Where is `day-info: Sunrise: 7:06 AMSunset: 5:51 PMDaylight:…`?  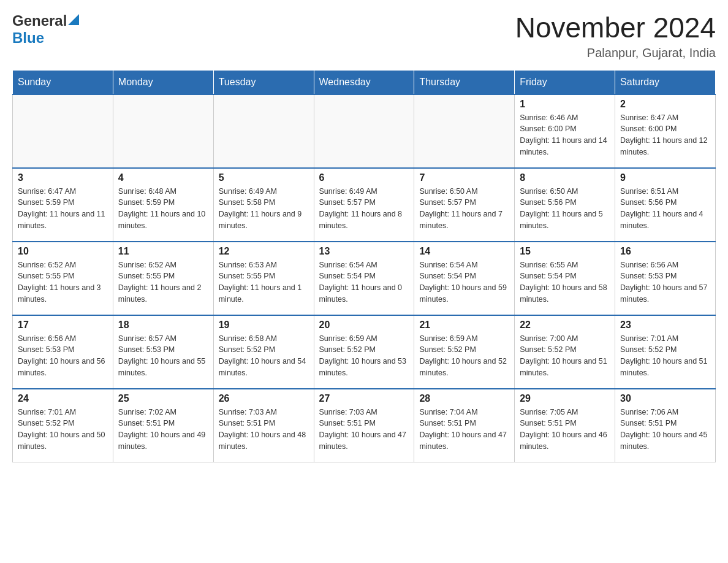
day-info: Sunrise: 7:06 AMSunset: 5:51 PMDaylight:… is located at coordinates (665, 429).